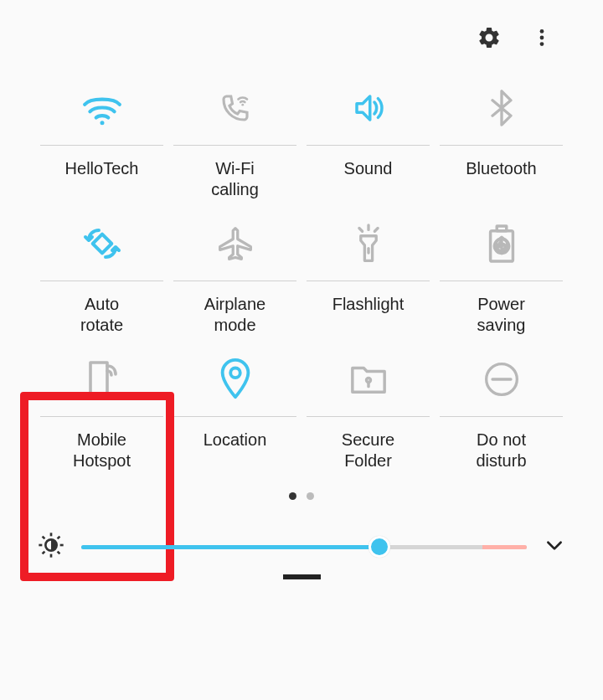  What do you see at coordinates (102, 110) in the screenshot?
I see `wifi-icon` at bounding box center [102, 110].